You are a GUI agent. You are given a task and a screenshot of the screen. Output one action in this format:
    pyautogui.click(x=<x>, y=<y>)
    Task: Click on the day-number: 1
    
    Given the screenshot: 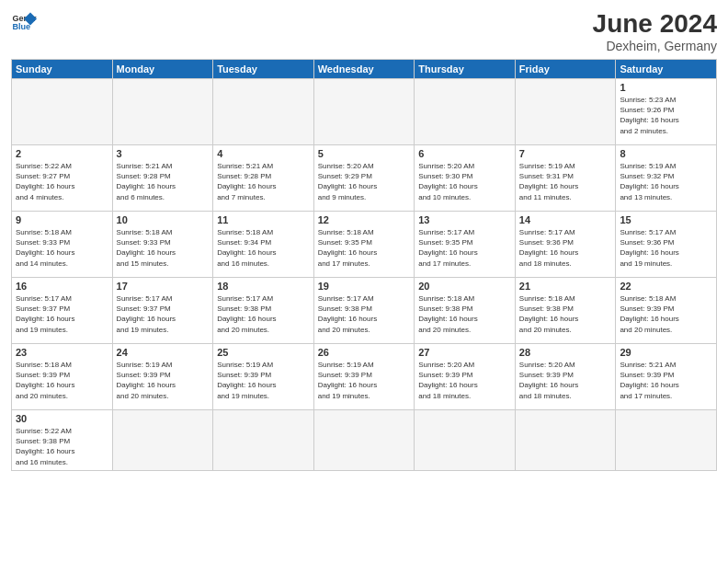 What is the action you would take?
    pyautogui.click(x=665, y=87)
    